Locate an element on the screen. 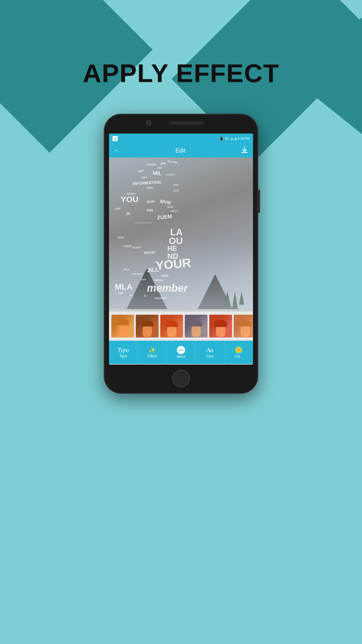 The height and width of the screenshot is (644, 362). word-art-item: YOU is located at coordinates (129, 200).